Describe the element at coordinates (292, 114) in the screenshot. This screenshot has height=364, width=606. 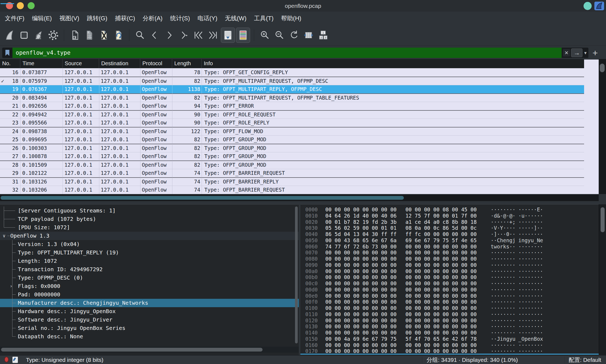
I see `packet-row: 22 0.094942 127.0.0.1 127.0.0.1 OpenFlow…` at that location.